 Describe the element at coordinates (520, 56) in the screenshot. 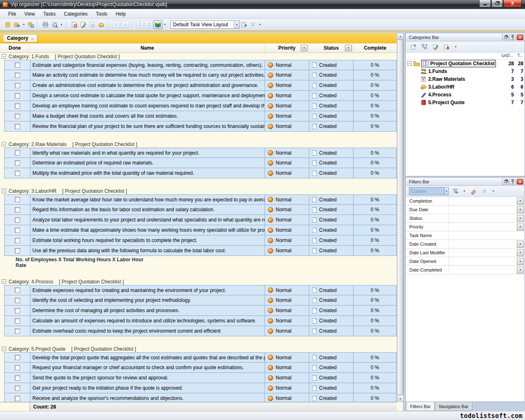

I see `total-column-header: T...` at that location.